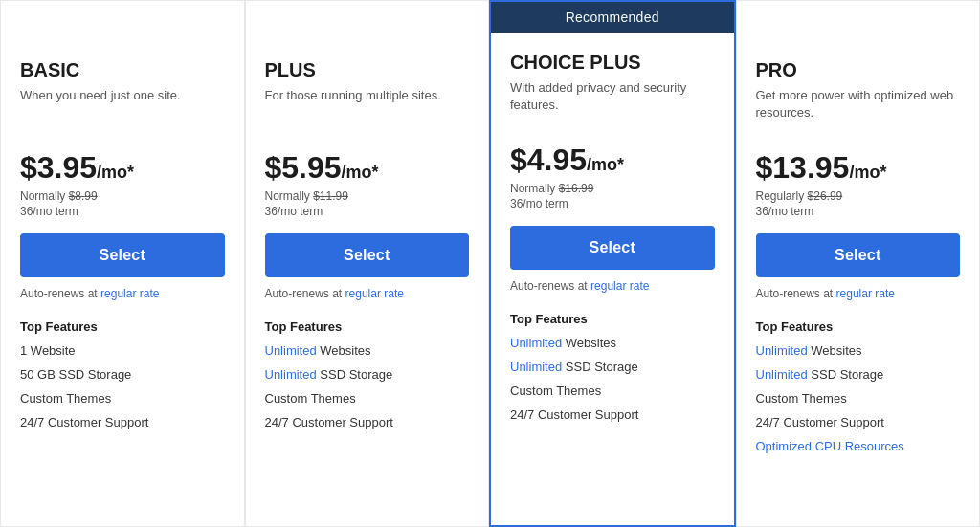 The image size is (980, 527). Describe the element at coordinates (831, 446) in the screenshot. I see `feature-link: Optimized CPU Resources` at that location.